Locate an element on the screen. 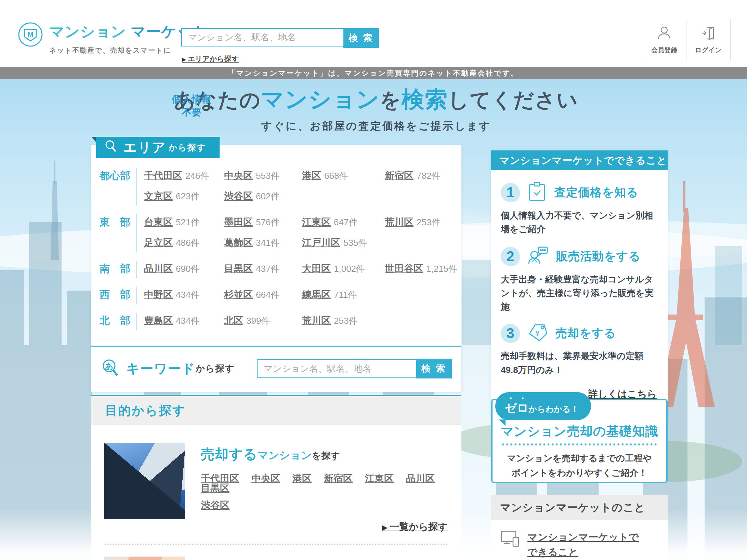 The height and width of the screenshot is (560, 747). hero-title: あなたのマンションを検索してください is located at coordinates (376, 99).